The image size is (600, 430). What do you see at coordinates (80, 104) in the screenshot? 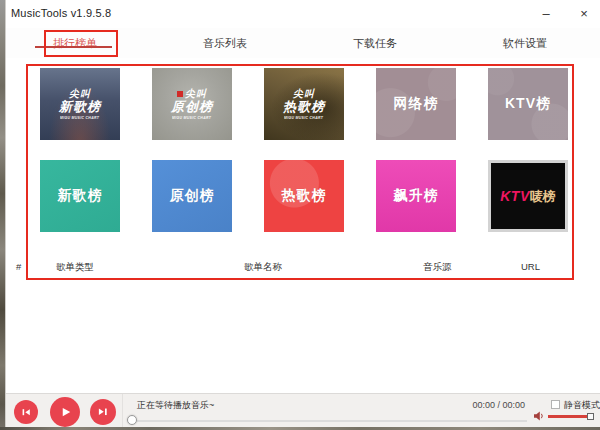
I see `tile-jianjiao-new-song-chart: 尖叫 新歌榜 MIGU MUSIC CHART` at bounding box center [80, 104].